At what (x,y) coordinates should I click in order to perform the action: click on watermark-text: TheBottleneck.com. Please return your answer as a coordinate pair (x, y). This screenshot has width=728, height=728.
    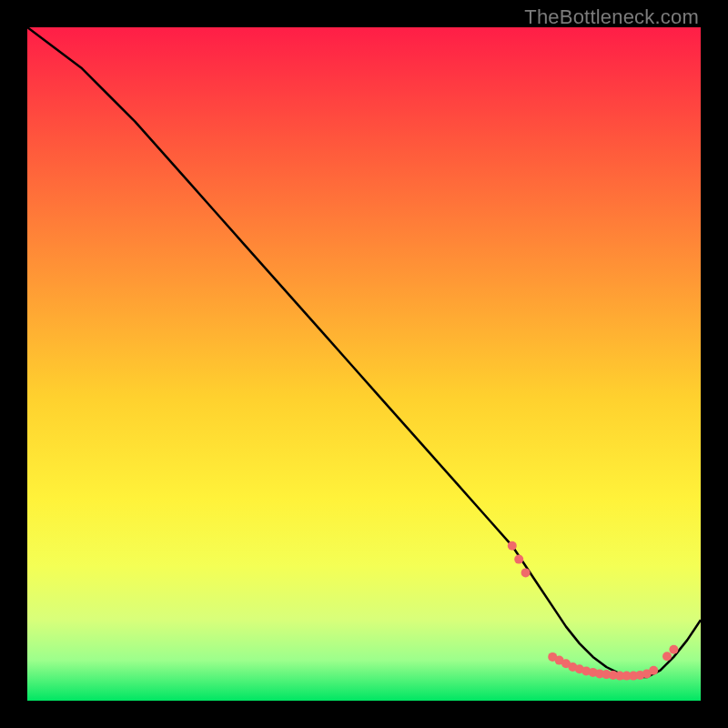
    Looking at the image, I should click on (612, 17).